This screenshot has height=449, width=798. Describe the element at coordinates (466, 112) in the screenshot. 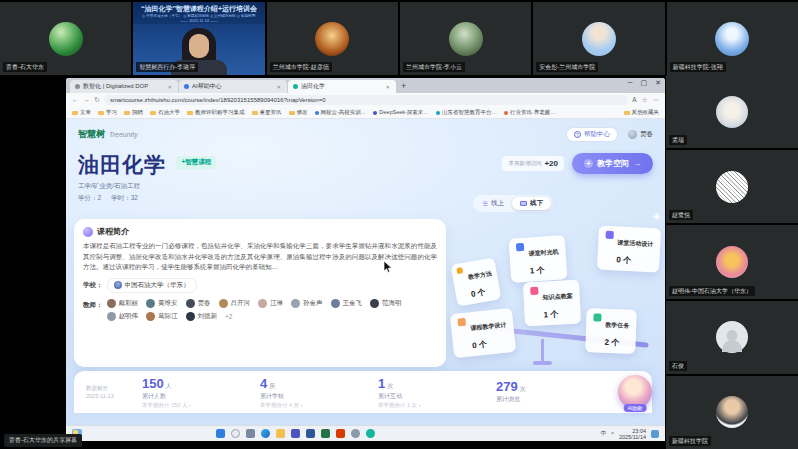

I see `bookmark-link: 山东省智慧教育平台…` at that location.